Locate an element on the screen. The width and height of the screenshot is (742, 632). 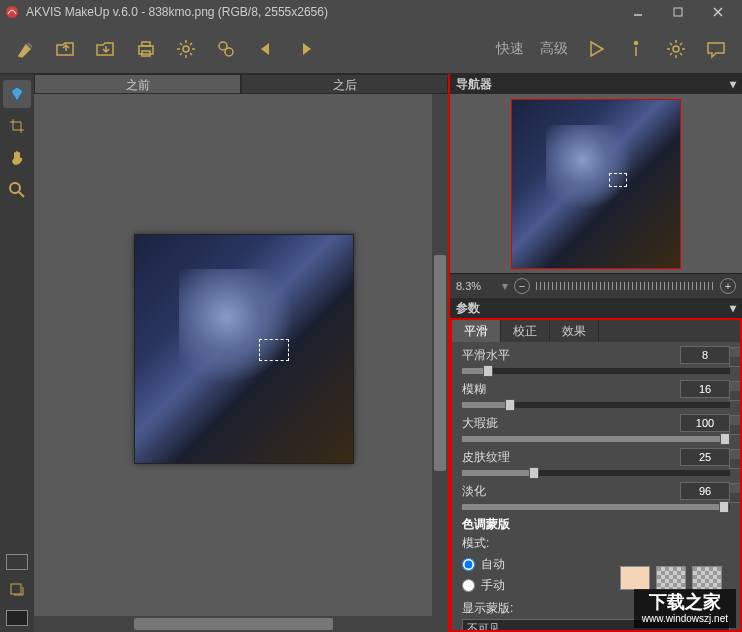
zoom-slider is located at coordinates (625, 286).